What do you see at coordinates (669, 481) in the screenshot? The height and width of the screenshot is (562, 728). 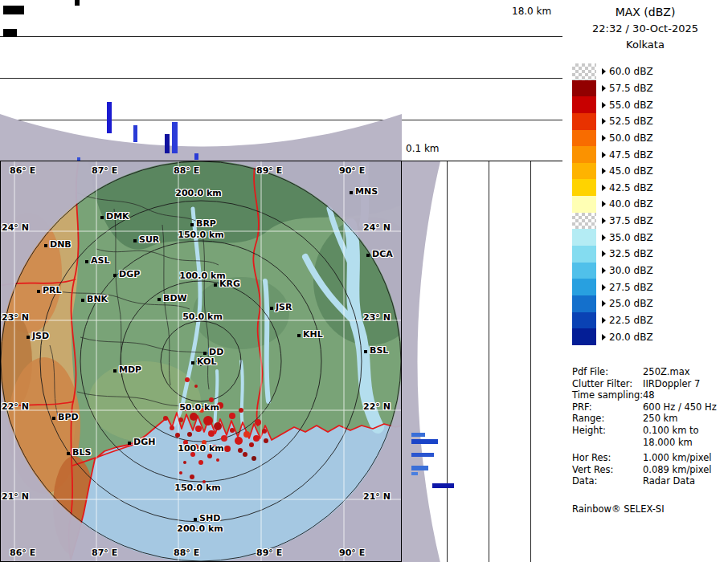 I see `metadata-value: Radar Data` at bounding box center [669, 481].